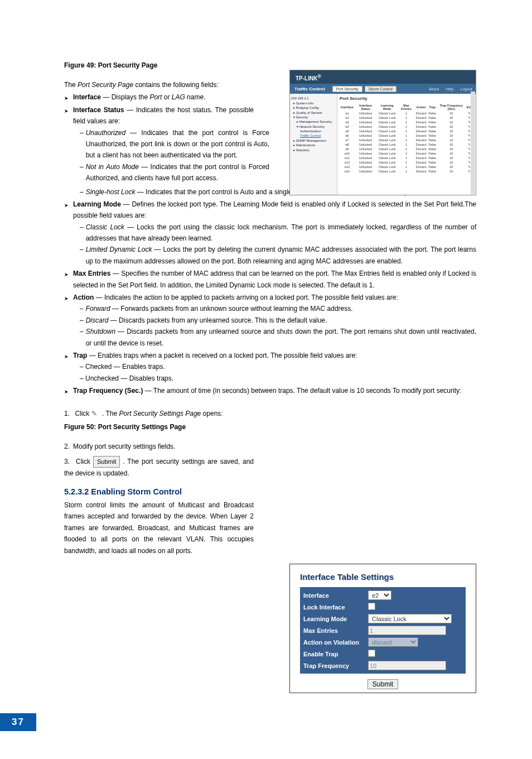 The width and height of the screenshot is (532, 759). Describe the element at coordinates (449, 89) in the screenshot. I see `link-help: Help` at that location.